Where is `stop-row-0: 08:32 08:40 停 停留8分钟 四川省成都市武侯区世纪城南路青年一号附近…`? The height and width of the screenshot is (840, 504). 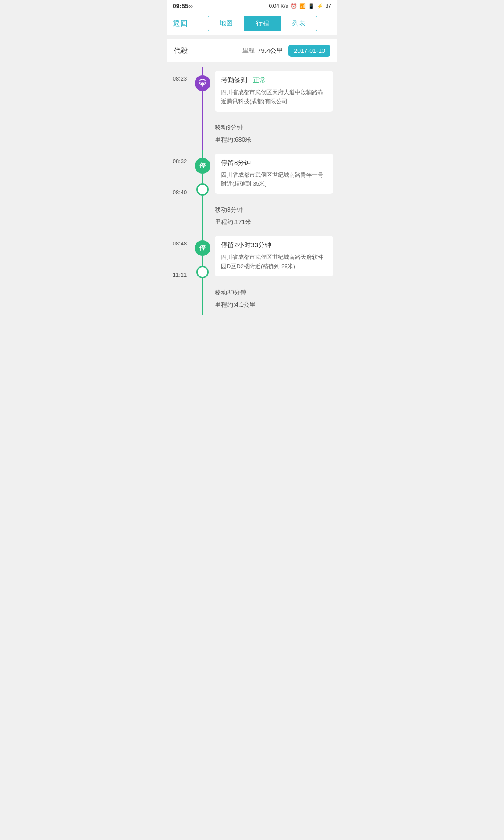
stop-row-0: 08:32 08:40 停 停留8分钟 四川省成都市武侯区世纪城南路青年一号附近… is located at coordinates (252, 175).